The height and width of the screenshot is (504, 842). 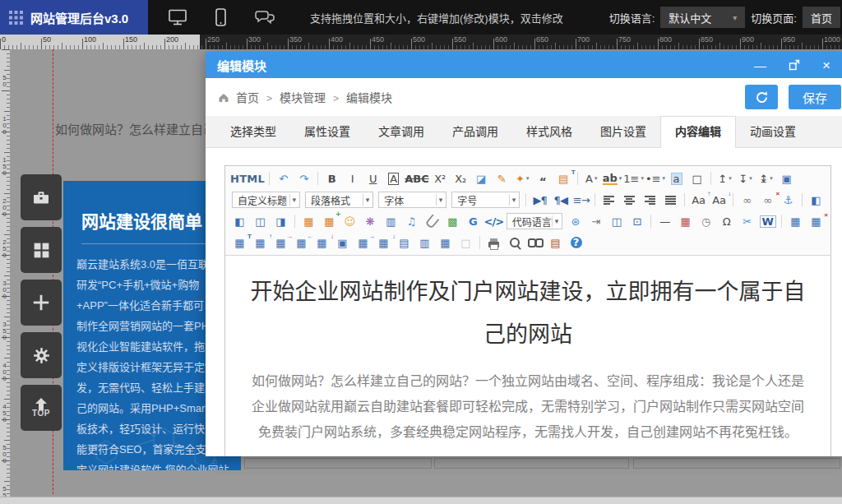 I want to click on disabled-doc-icon: □, so click(x=465, y=243).